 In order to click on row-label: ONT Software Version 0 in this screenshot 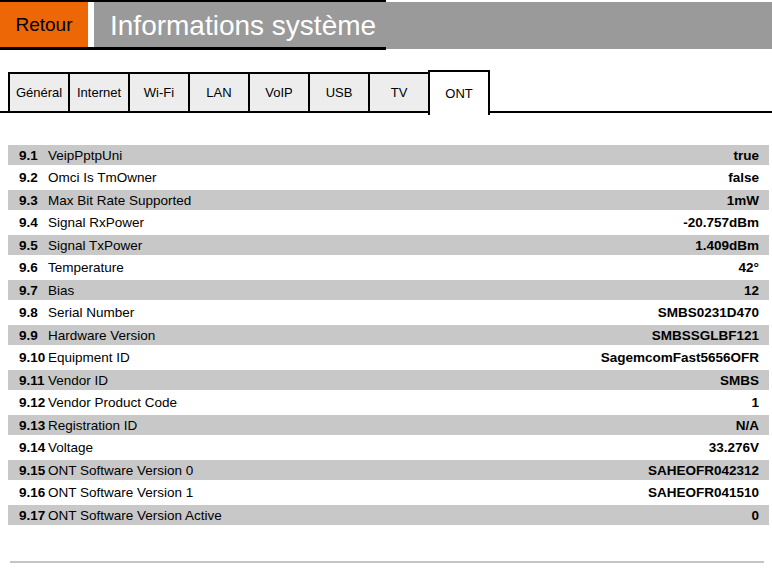, I will do `click(348, 470)`.